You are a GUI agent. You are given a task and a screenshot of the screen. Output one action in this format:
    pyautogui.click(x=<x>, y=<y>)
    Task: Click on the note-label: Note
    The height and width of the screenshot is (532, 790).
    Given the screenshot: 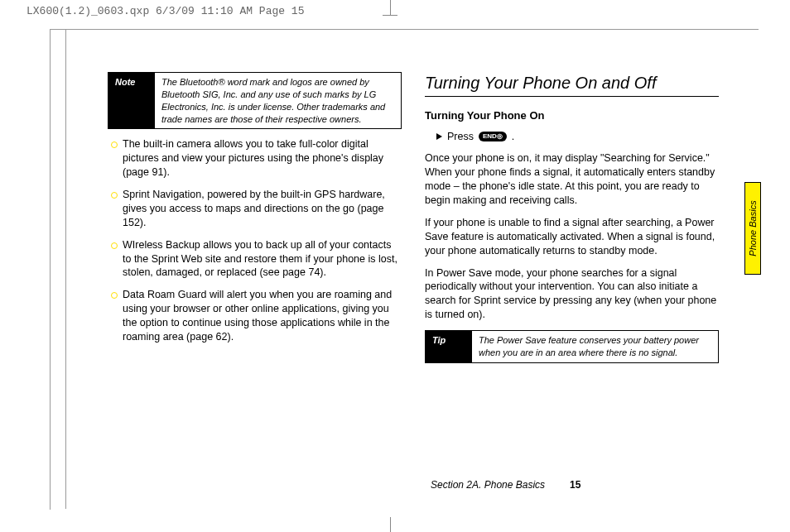 What is the action you would take?
    pyautogui.click(x=132, y=101)
    